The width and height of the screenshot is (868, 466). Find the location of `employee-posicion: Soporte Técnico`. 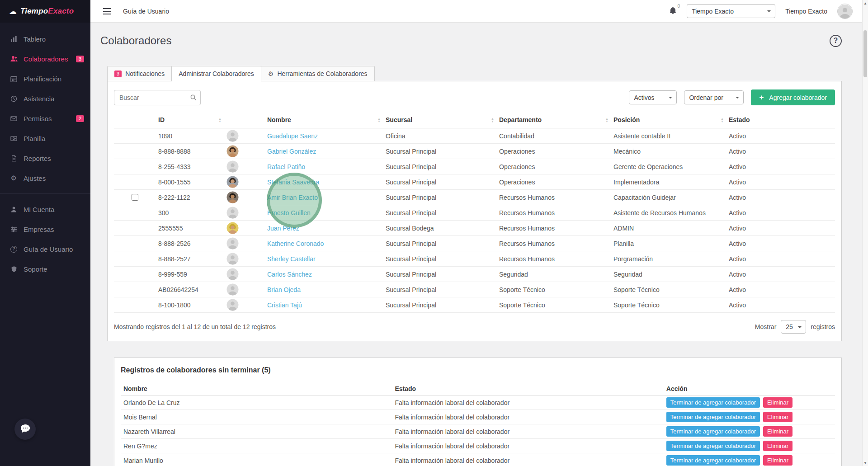

employee-posicion: Soporte Técnico is located at coordinates (668, 290).